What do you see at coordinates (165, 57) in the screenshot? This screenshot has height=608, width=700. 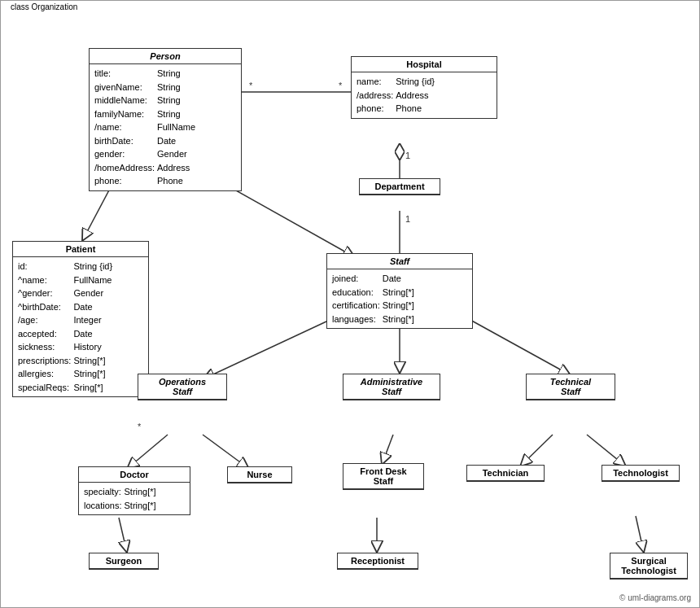 I see `person-header: Person` at bounding box center [165, 57].